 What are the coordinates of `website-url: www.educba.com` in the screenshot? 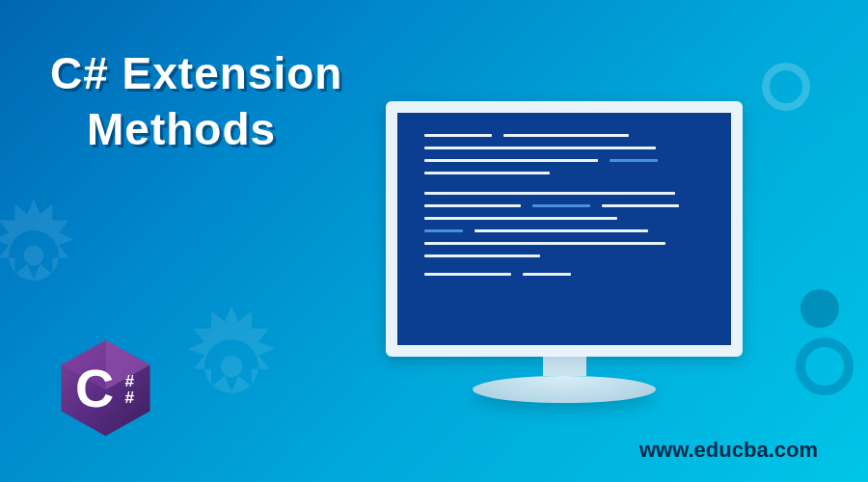 It's located at (729, 450).